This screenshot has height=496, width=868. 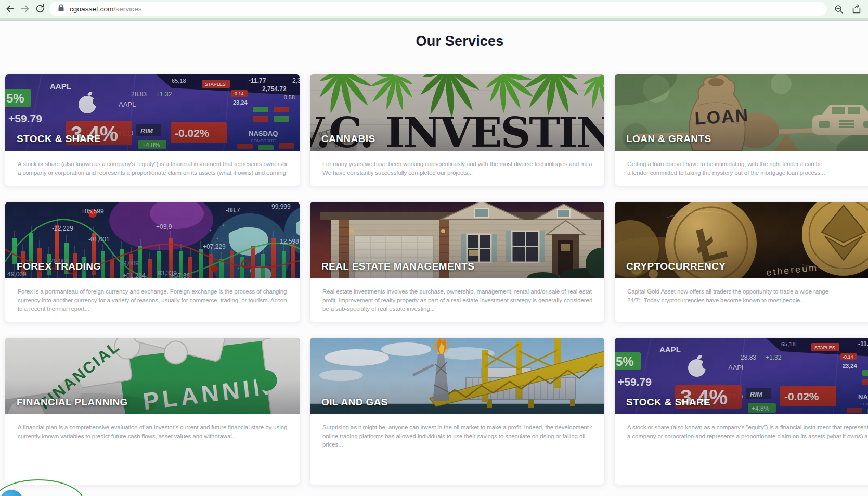 I want to click on forward-button, so click(x=26, y=9).